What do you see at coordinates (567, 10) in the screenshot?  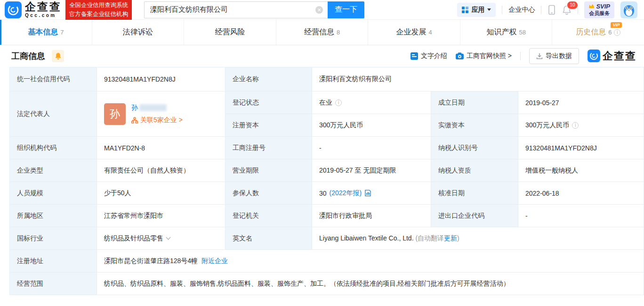 I see `notifications-button: 10` at bounding box center [567, 10].